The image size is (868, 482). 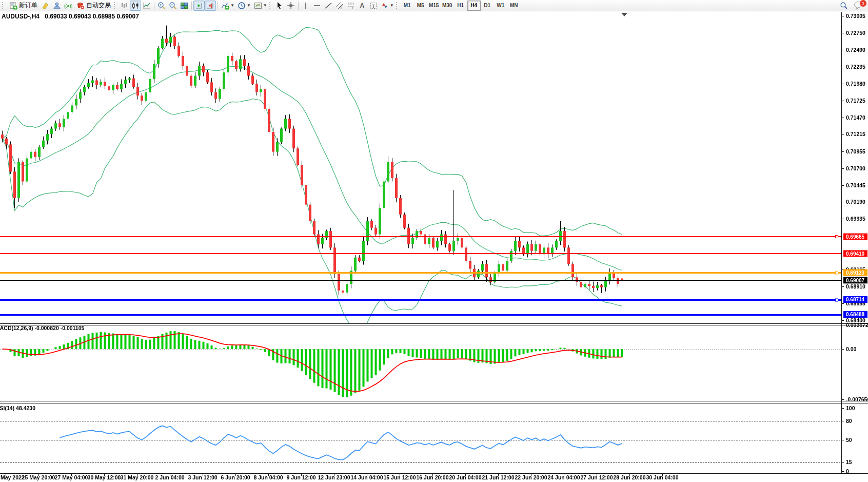 I want to click on vertical-line-button, so click(x=306, y=6).